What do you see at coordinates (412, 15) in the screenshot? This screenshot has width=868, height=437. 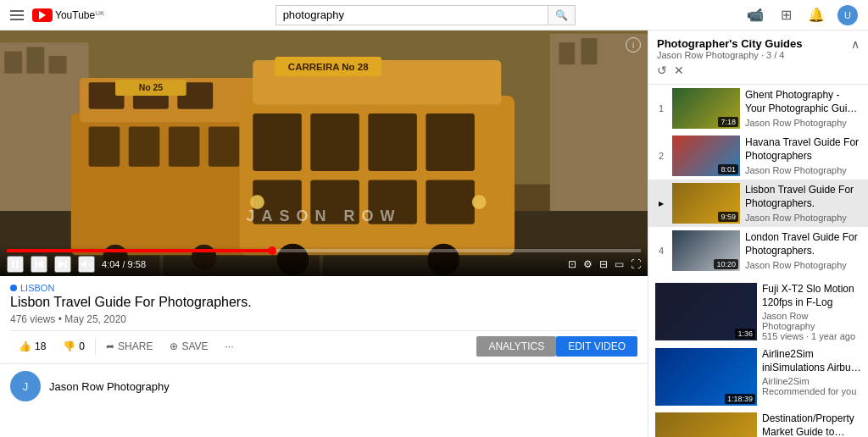 I see `search-input` at bounding box center [412, 15].